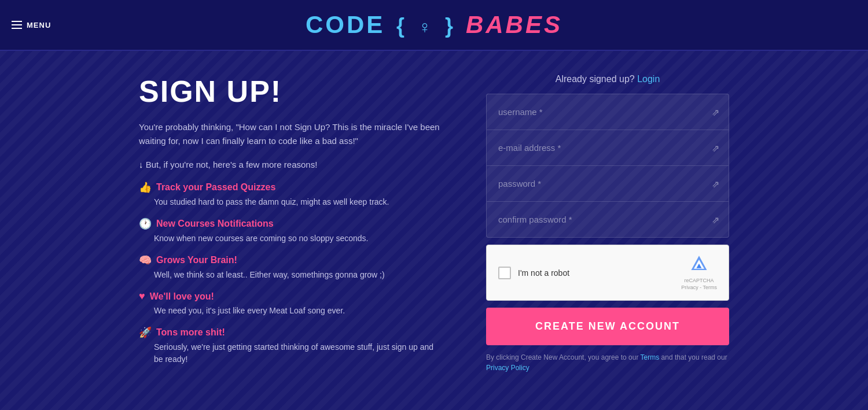 The image size is (868, 410). I want to click on logo-brace-close: }, so click(454, 25).